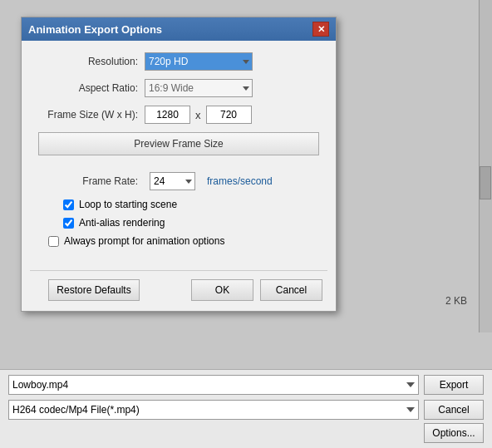 This screenshot has width=492, height=448. I want to click on dialog-divider, so click(179, 271).